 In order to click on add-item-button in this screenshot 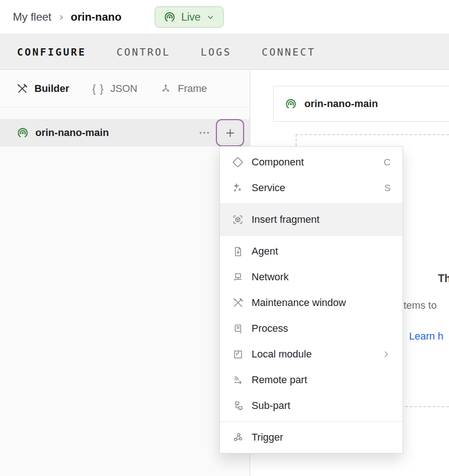, I will do `click(230, 133)`.